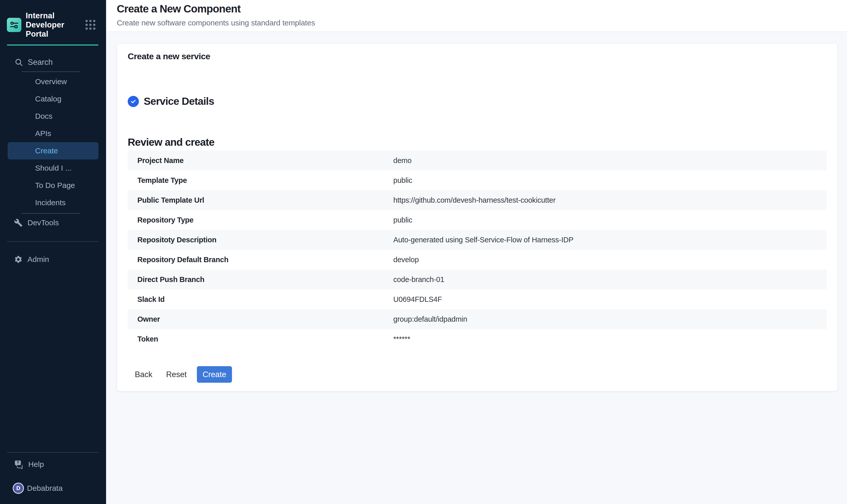 Image resolution: width=847 pixels, height=504 pixels. I want to click on field-row: Token******, so click(477, 339).